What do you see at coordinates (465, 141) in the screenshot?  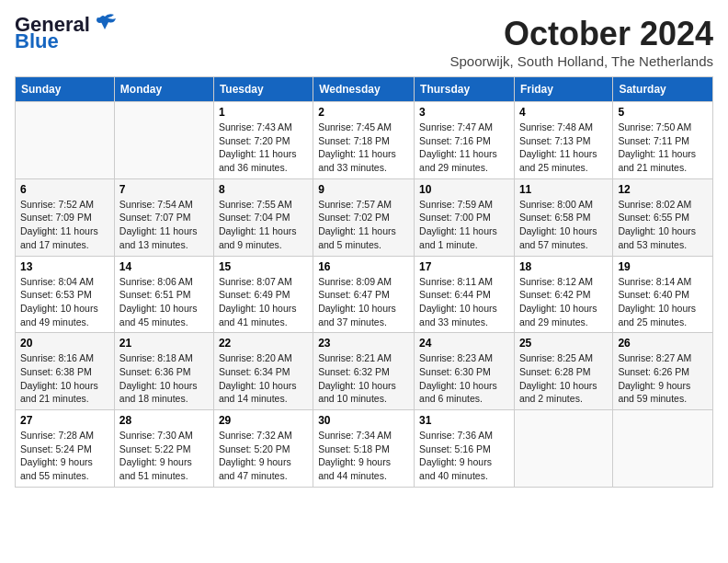 I see `calendar-cell: 3Sunrise: 7:47 AMSunset: 7:16 PMDaylight…` at bounding box center [465, 141].